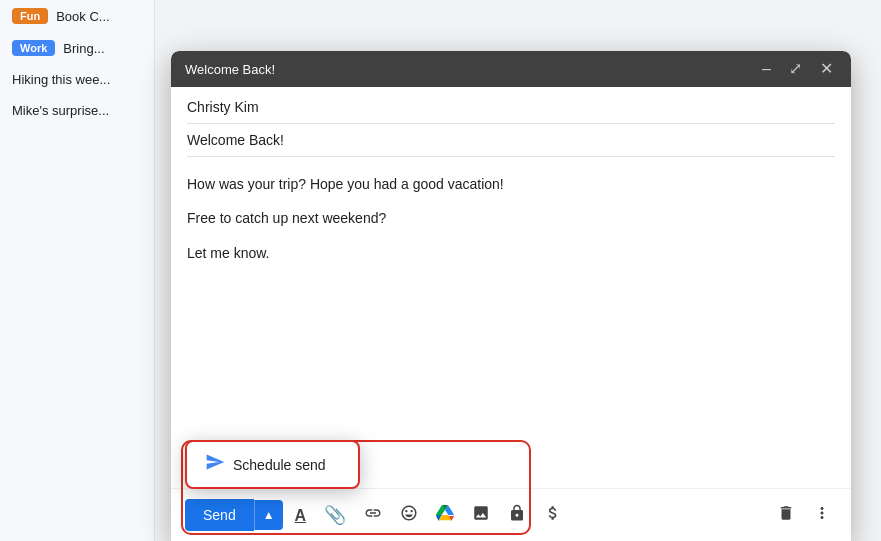 The width and height of the screenshot is (881, 541). Describe the element at coordinates (826, 69) in the screenshot. I see `close-icon: ✕` at that location.